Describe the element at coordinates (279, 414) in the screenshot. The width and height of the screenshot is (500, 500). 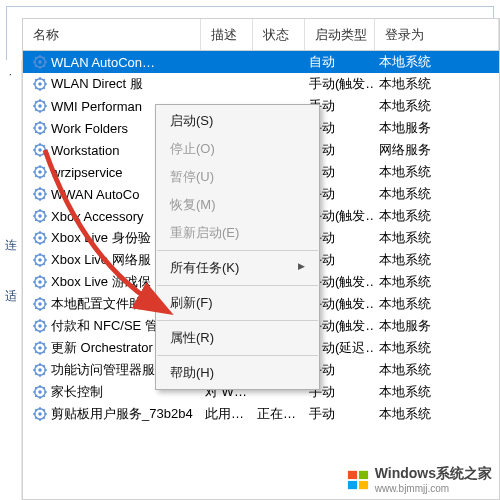
I see `cell-status: 正在…` at that location.